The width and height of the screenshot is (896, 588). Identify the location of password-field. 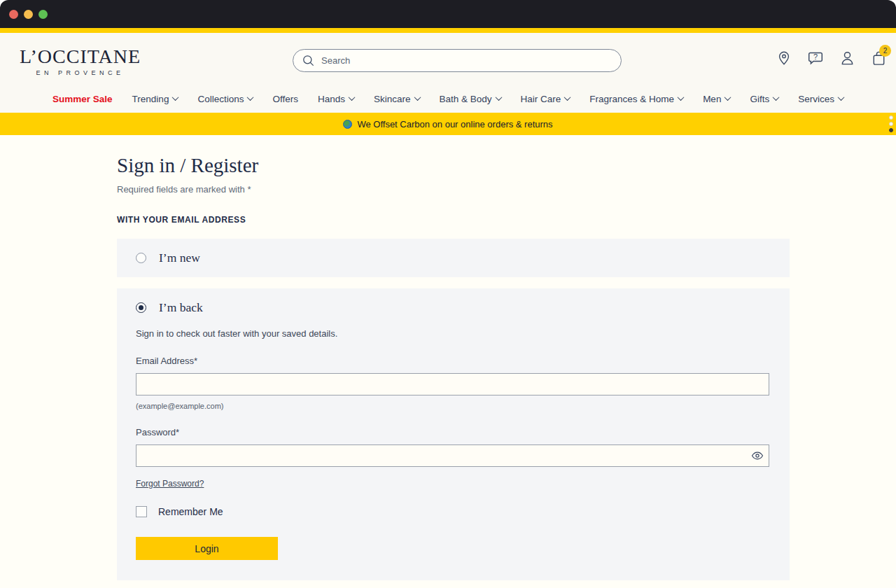
(452, 456).